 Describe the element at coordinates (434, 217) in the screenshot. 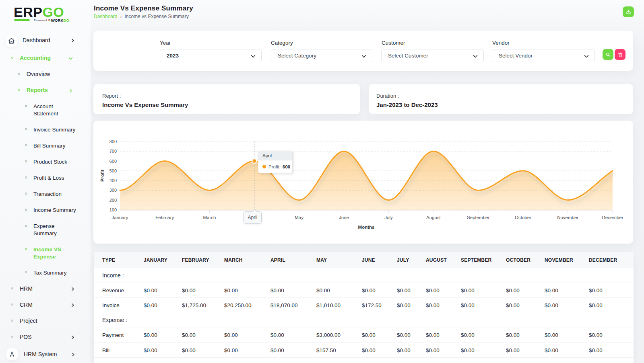

I see `svg-text: August` at that location.